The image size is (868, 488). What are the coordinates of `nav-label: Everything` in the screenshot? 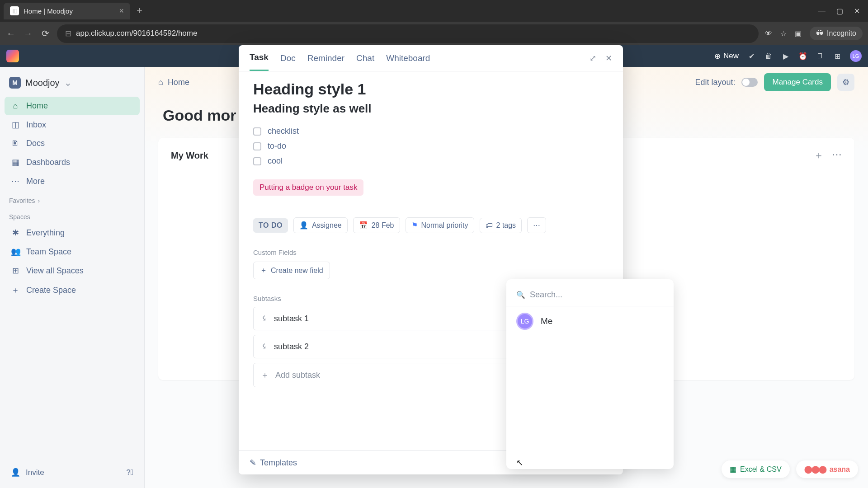 It's located at (45, 233).